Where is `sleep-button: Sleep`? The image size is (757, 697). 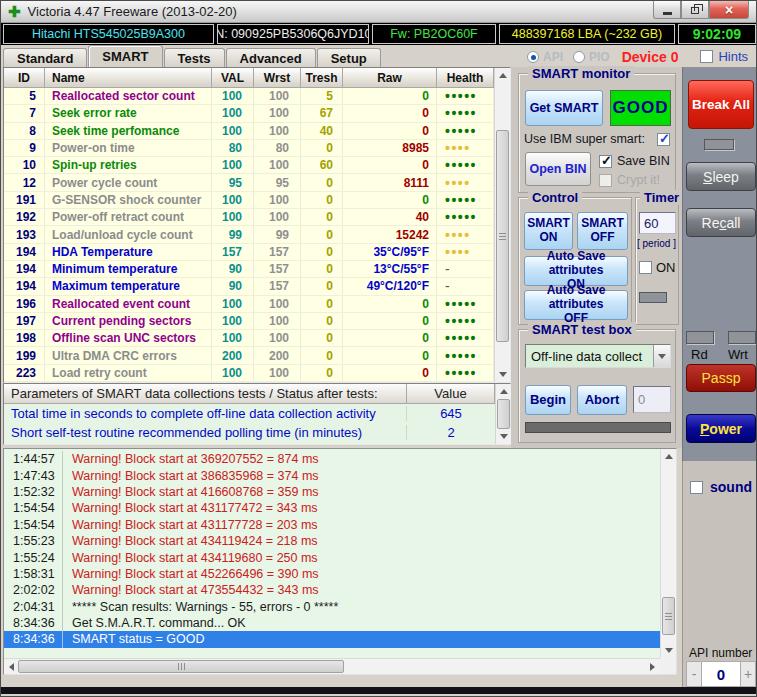 sleep-button: Sleep is located at coordinates (721, 176).